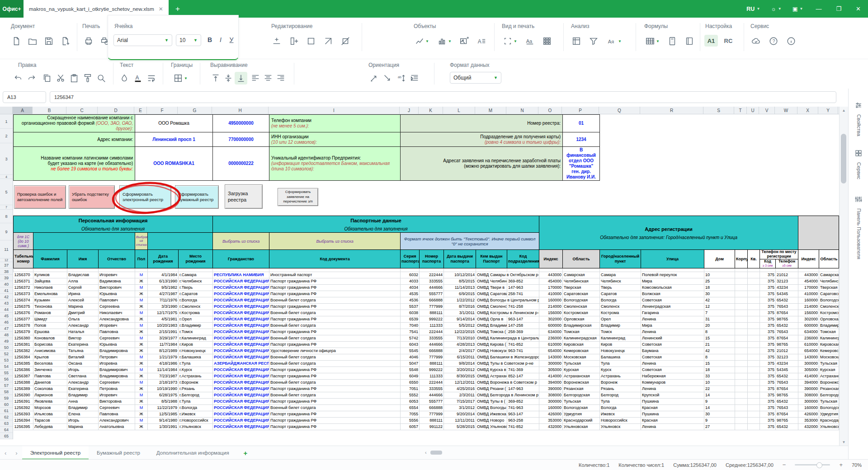 The image size is (868, 470). Describe the element at coordinates (163, 275) in the screenshot. I see `cell: 4/1/1984` at that location.